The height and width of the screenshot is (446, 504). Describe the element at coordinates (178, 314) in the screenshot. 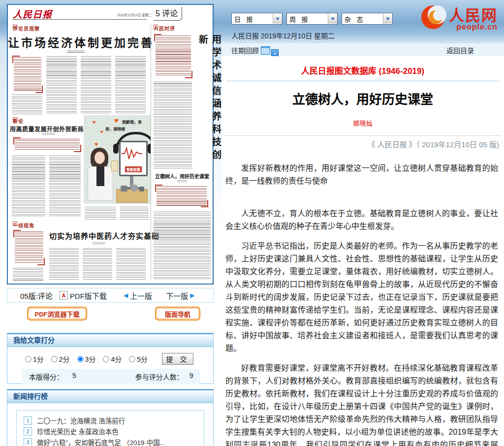

I see `page-navigation-button: 版面导航` at that location.